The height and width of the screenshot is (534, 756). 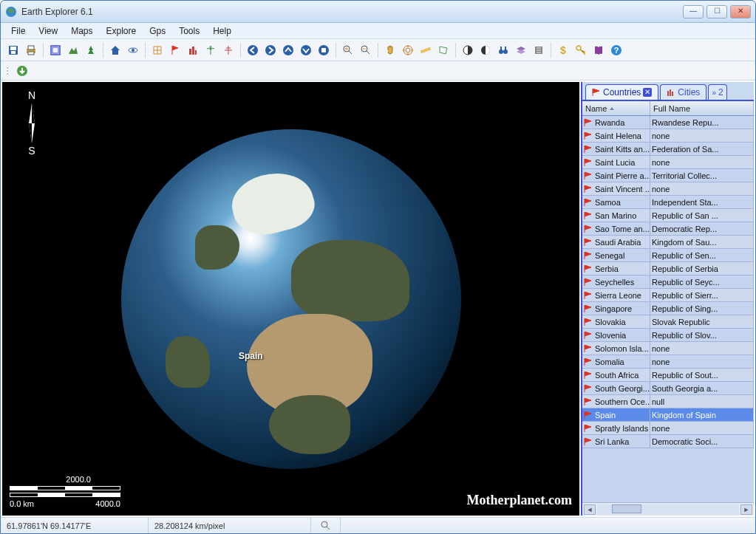 What do you see at coordinates (121, 31) in the screenshot?
I see `menu-explore: Explore` at bounding box center [121, 31].